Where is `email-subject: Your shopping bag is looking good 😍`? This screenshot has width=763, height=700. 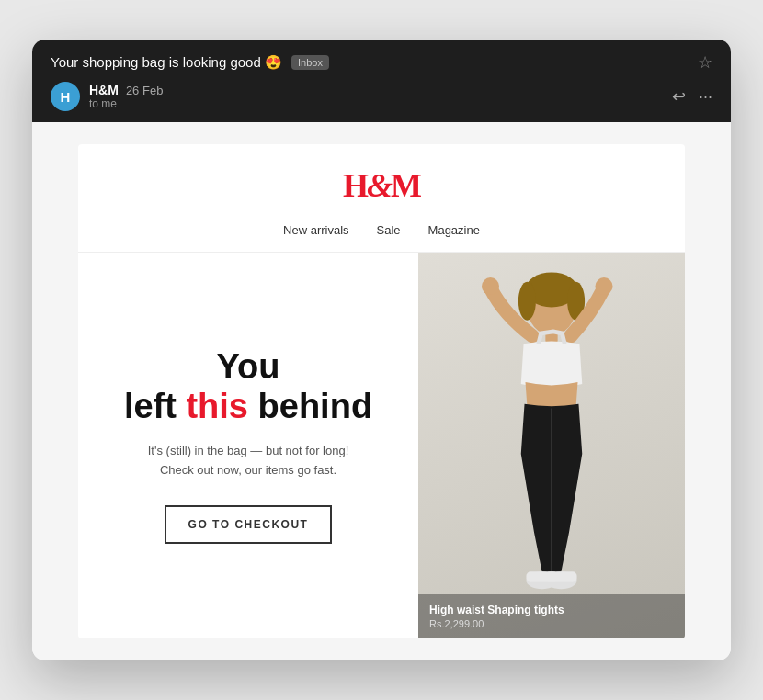
email-subject: Your shopping bag is looking good 😍 is located at coordinates (166, 62).